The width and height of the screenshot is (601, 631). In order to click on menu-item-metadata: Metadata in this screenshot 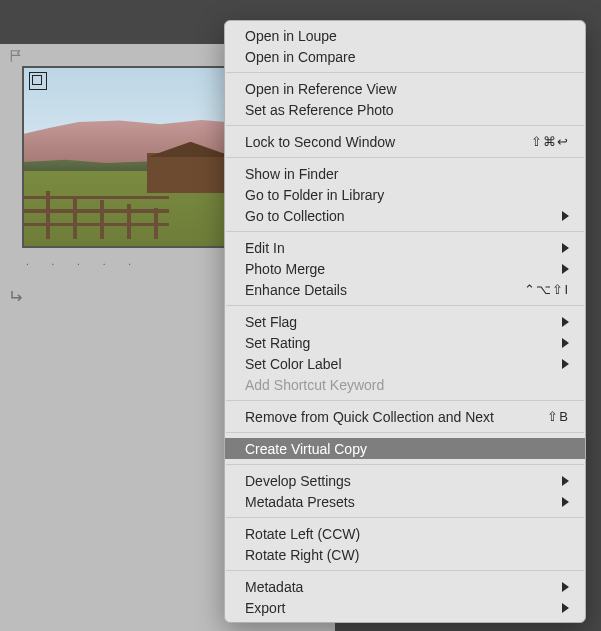, I will do `click(405, 586)`.